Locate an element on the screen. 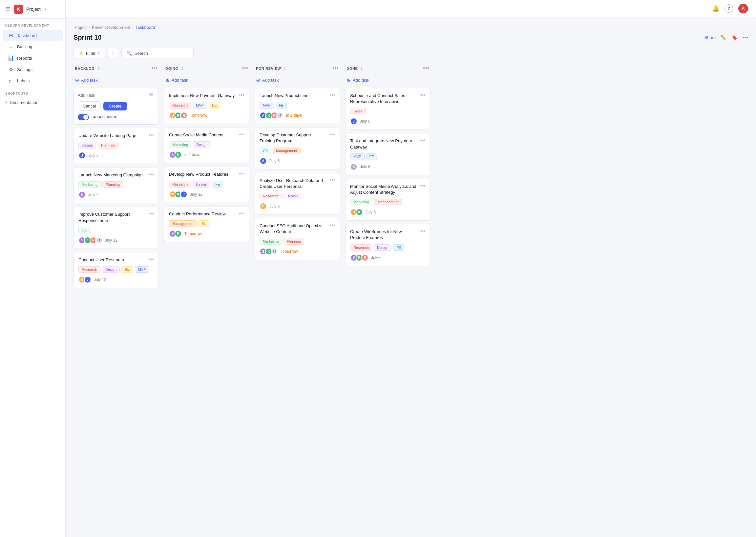 This screenshot has width=756, height=537. more-options-icon: ••• is located at coordinates (745, 38).